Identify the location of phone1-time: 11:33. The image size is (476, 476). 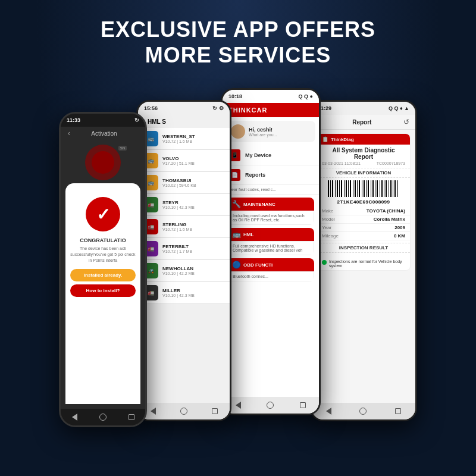
(74, 120).